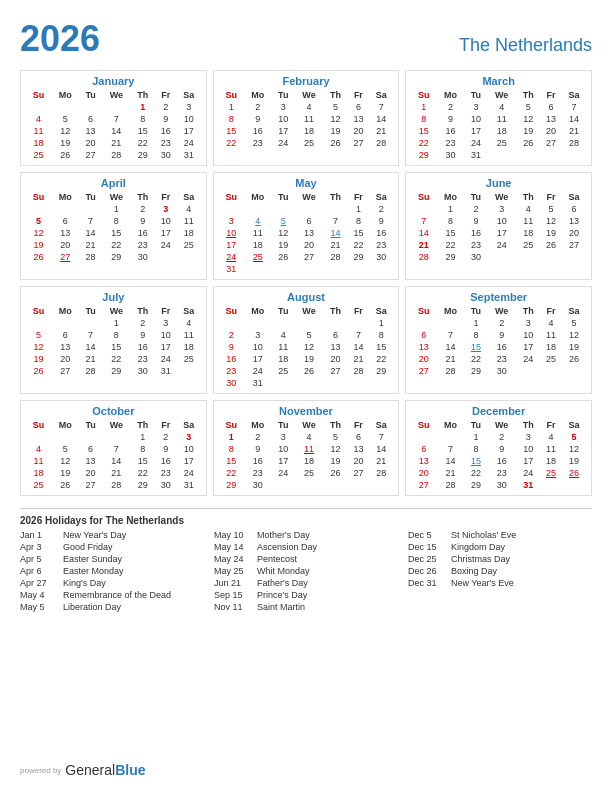 The height and width of the screenshot is (792, 612). Describe the element at coordinates (233, 595) in the screenshot. I see `holiday-date: Sep 15` at that location.